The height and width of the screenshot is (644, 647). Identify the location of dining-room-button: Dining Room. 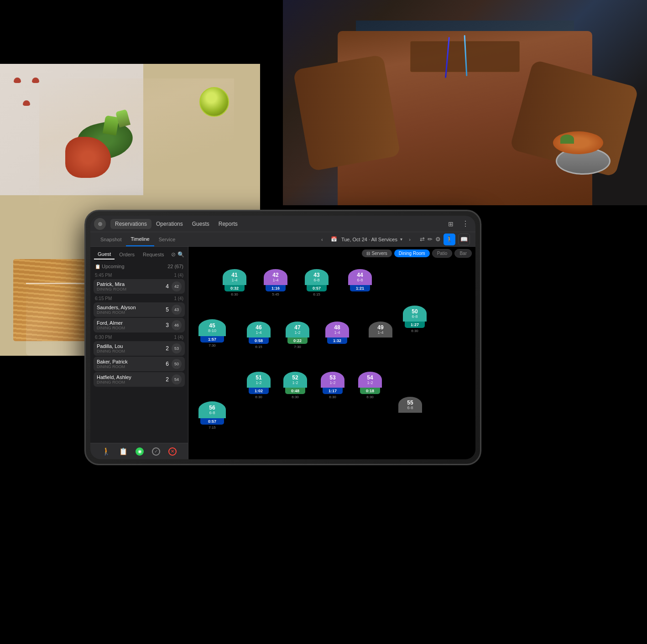
(412, 254).